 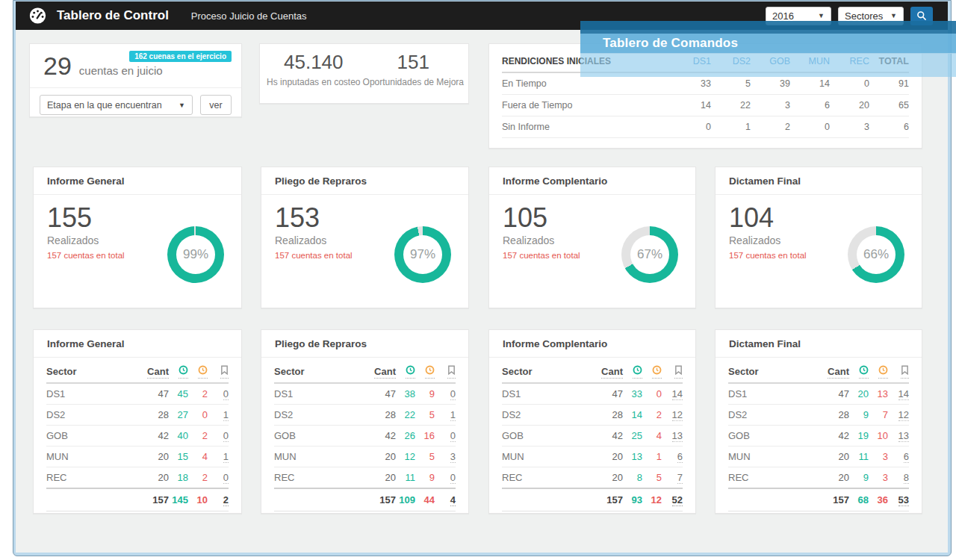 I want to click on year-select-value: 2016, so click(x=795, y=16).